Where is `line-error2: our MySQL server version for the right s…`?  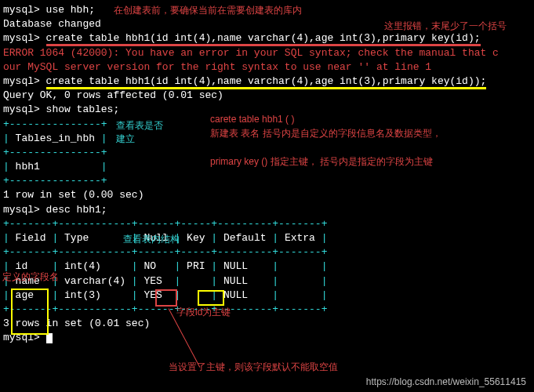 line-error2: our MySQL server version for the right s… is located at coordinates (267, 67).